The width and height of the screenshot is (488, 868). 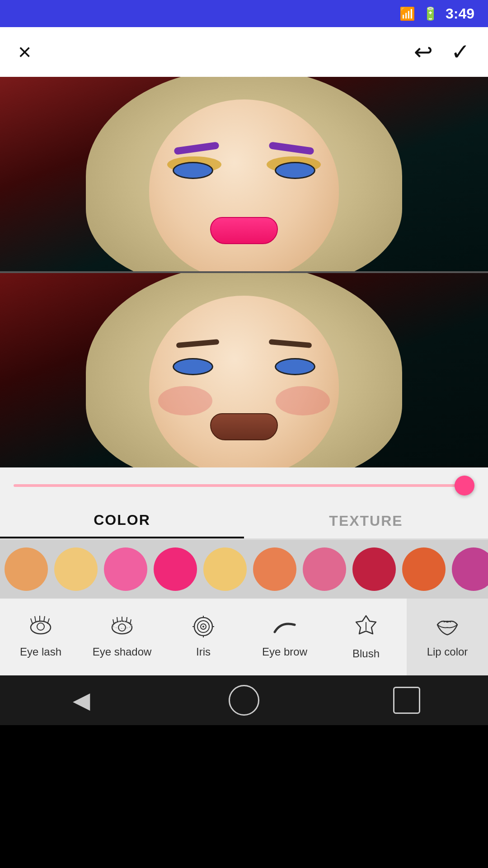 What do you see at coordinates (295, 367) in the screenshot?
I see `right-eye-bottom` at bounding box center [295, 367].